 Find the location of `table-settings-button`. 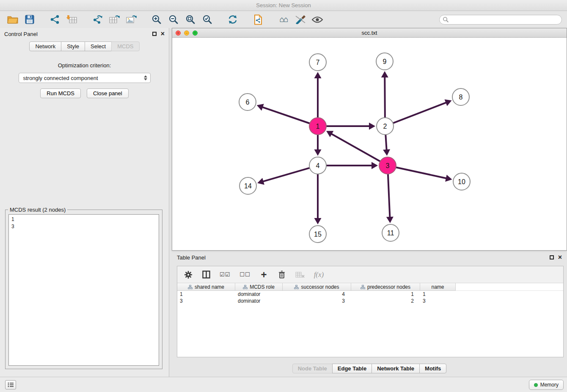

table-settings-button is located at coordinates (188, 275).